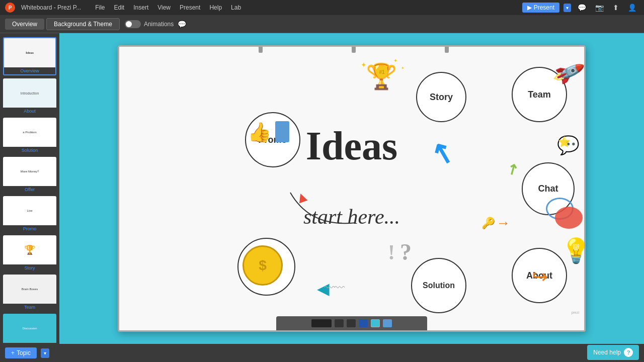  Describe the element at coordinates (30, 289) in the screenshot. I see `slide-preview-6: Brain Boxes` at that location.